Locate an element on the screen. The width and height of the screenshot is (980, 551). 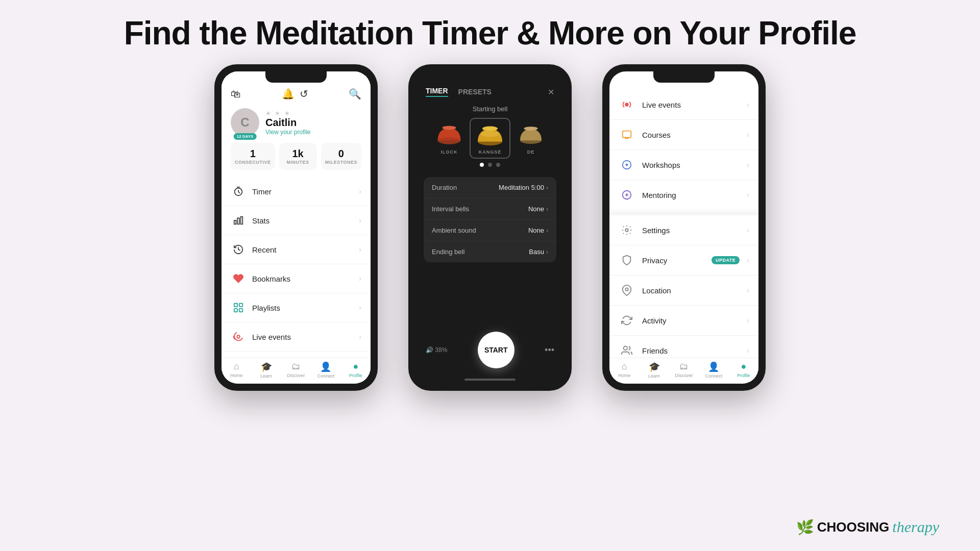
settings-activity: Activity › is located at coordinates (684, 320).